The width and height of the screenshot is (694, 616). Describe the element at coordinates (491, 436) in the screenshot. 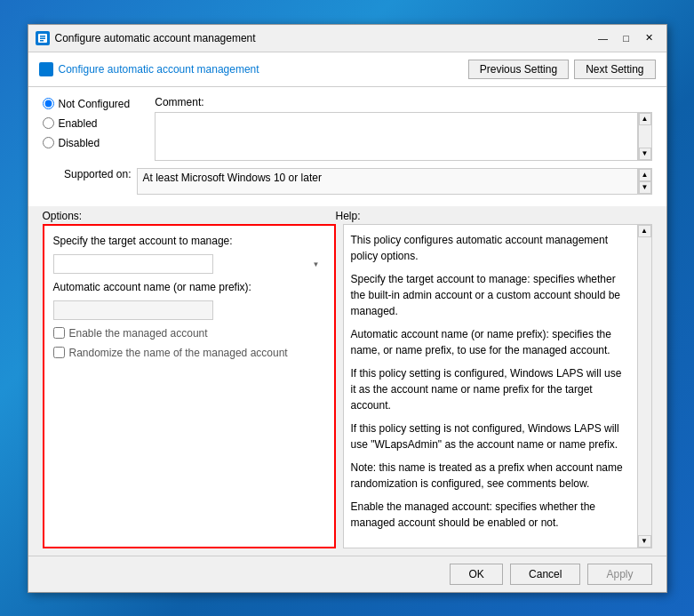

I see `help-p5: If this policy setting is not configured…` at that location.